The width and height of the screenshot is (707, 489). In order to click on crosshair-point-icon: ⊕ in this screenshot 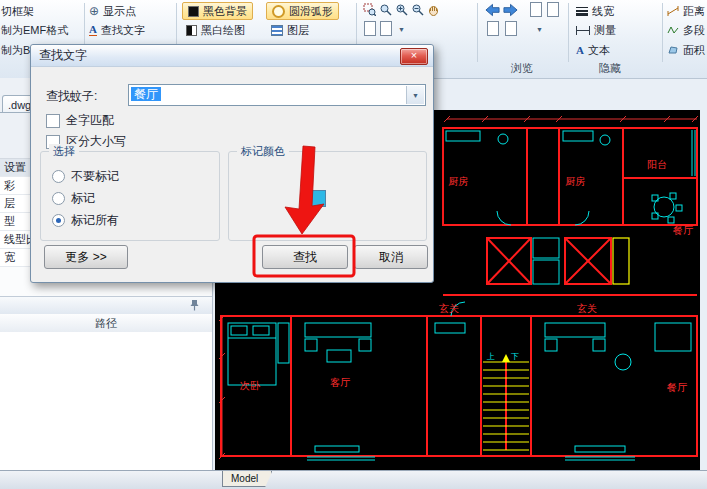, I will do `click(94, 11)`.